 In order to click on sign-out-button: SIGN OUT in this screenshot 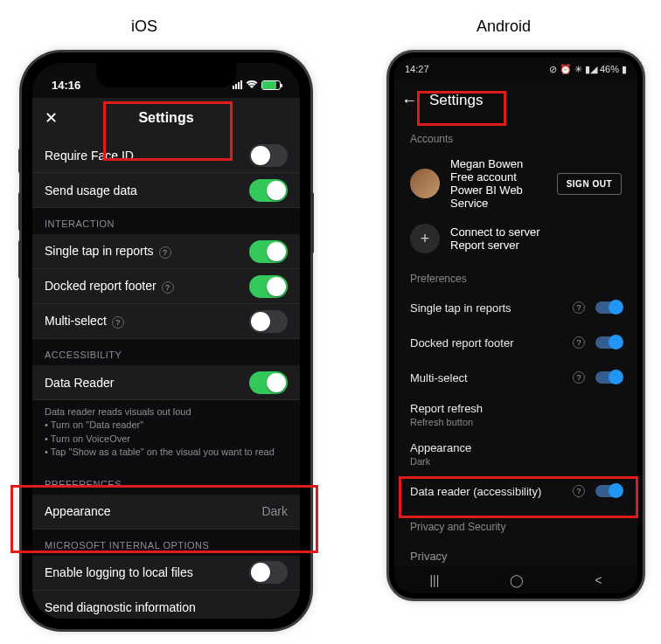, I will do `click(589, 184)`.